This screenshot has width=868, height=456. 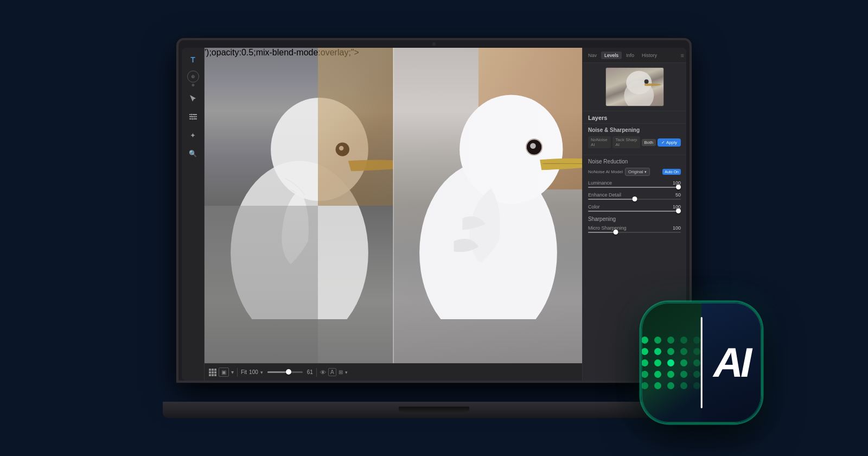 What do you see at coordinates (244, 372) in the screenshot?
I see `fit-label: Fit` at bounding box center [244, 372].